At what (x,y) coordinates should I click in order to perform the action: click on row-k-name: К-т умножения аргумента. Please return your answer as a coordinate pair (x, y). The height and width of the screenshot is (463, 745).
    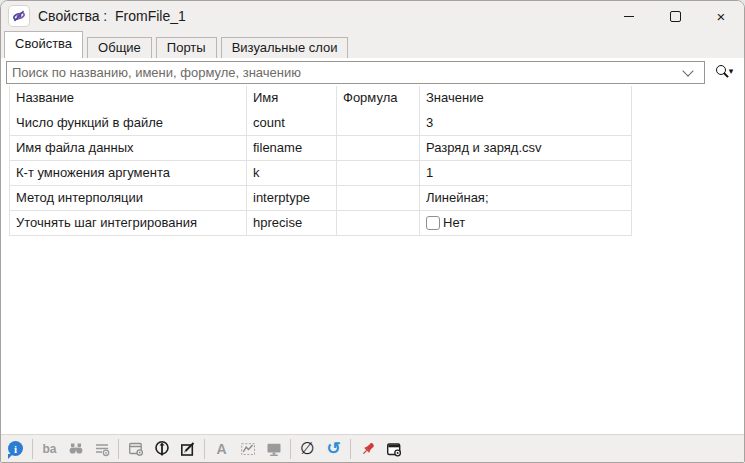
    Looking at the image, I should click on (128, 174).